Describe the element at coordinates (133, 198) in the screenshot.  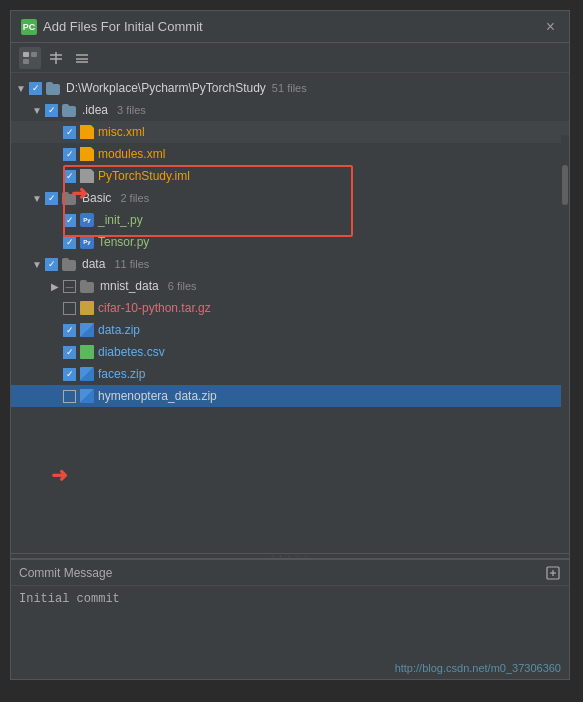
I see `basic-count: 2 files` at that location.